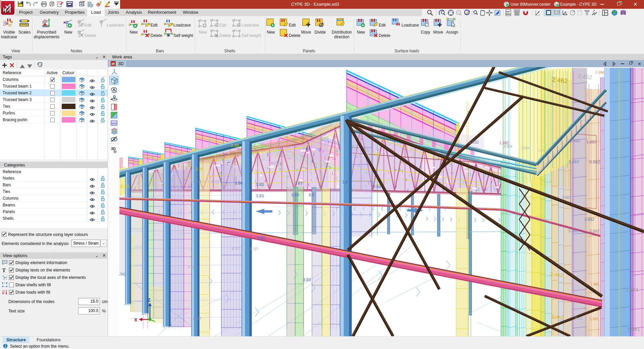 This screenshot has height=349, width=644. What do you see at coordinates (239, 183) in the screenshot?
I see `svg-text: 3.86` at bounding box center [239, 183].